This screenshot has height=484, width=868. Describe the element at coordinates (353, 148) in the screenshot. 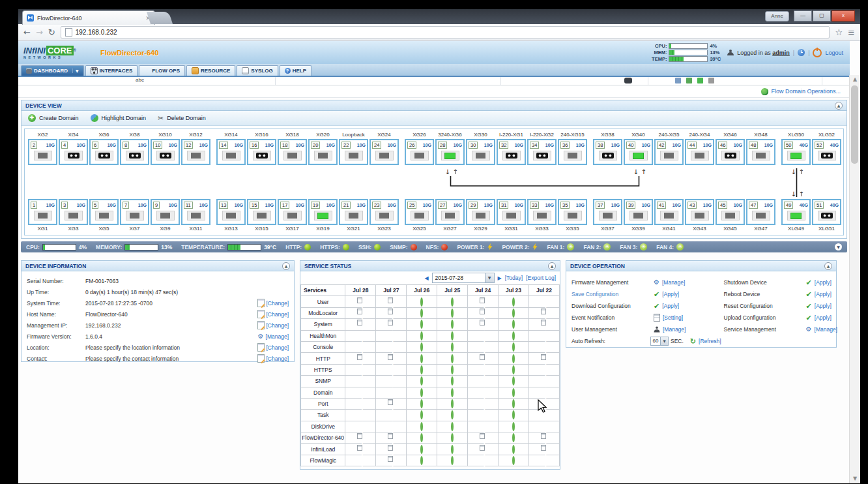

I see `port-group-loopback: Loopback2210G` at that location.